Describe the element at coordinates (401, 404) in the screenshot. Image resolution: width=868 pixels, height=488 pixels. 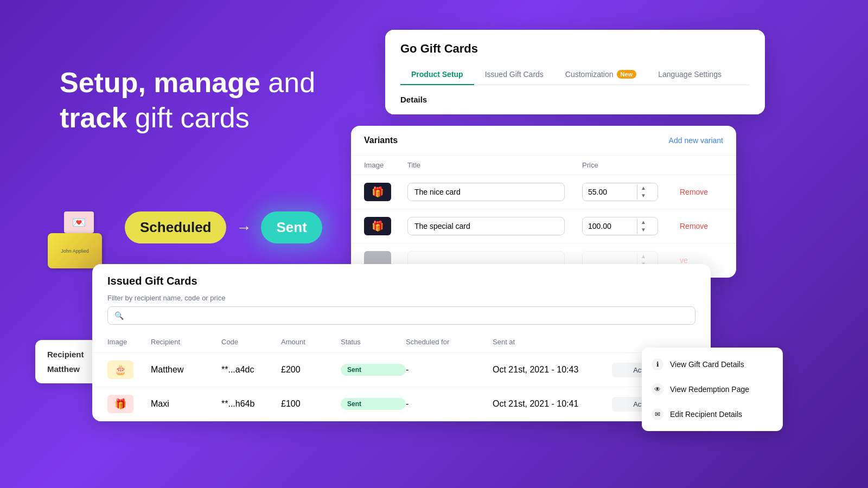
I see `table-row-2: 🎁 Maxi **...h64b £100 Sent - Oct 21st, 2…` at that location.